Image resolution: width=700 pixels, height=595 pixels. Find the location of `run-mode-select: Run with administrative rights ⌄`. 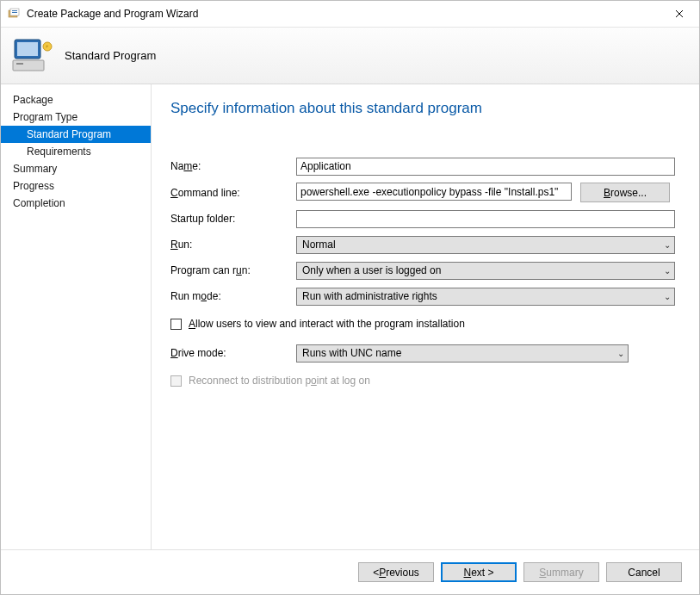

run-mode-select: Run with administrative rights ⌄ is located at coordinates (486, 296).